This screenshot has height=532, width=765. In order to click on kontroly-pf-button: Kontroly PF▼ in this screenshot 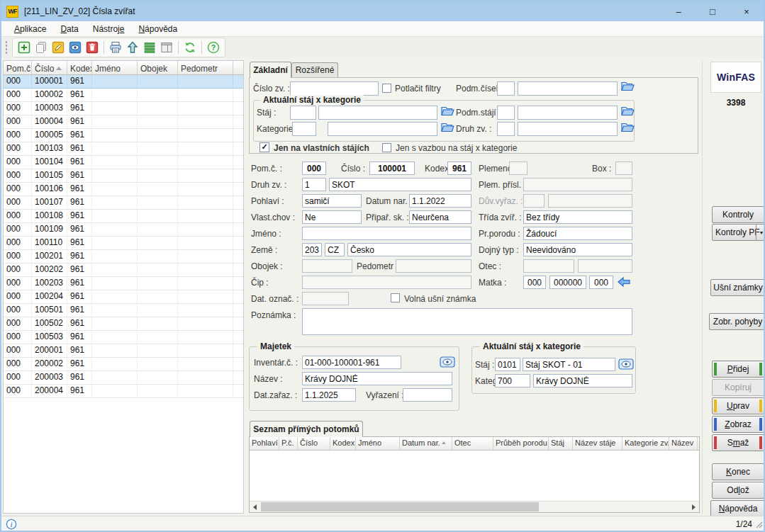, I will do `click(739, 232)`.